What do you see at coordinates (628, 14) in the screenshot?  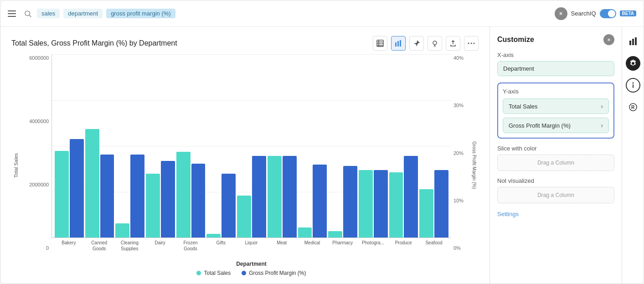 I see `beta-badge: BETA` at bounding box center [628, 14].